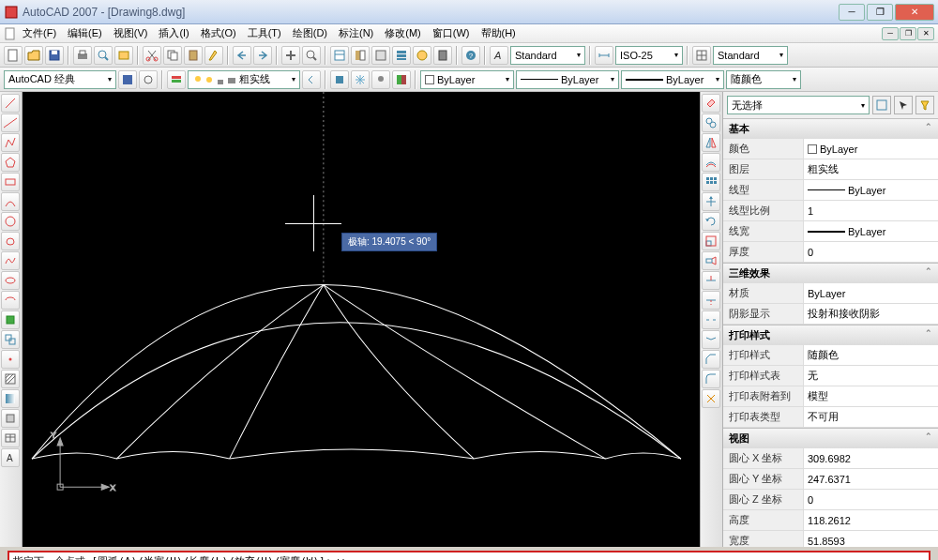 This screenshot has width=938, height=560. What do you see at coordinates (926, 34) in the screenshot?
I see `mdi-close: ✕` at bounding box center [926, 34].